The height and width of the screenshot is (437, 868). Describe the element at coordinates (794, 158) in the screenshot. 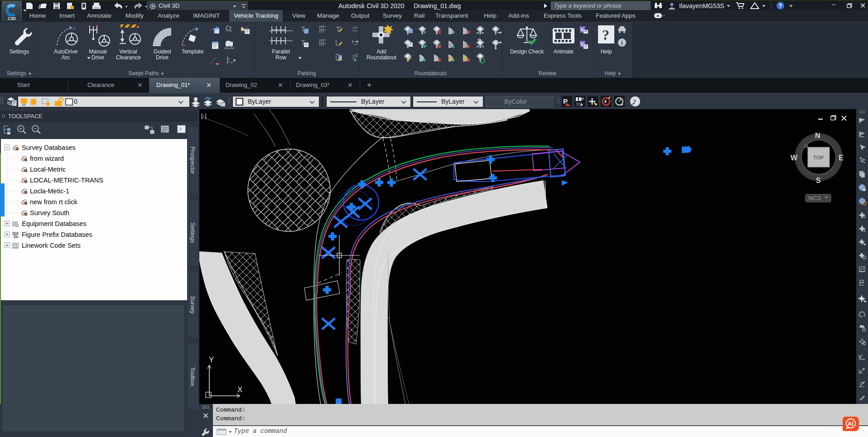

I see `svg-text: W` at that location.